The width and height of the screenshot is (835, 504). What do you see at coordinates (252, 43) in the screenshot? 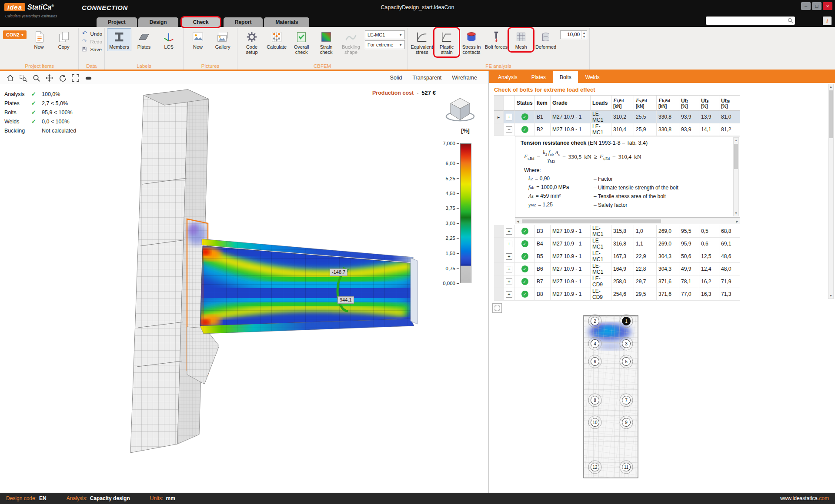
I see `code-setup-button: Code setup` at bounding box center [252, 43].